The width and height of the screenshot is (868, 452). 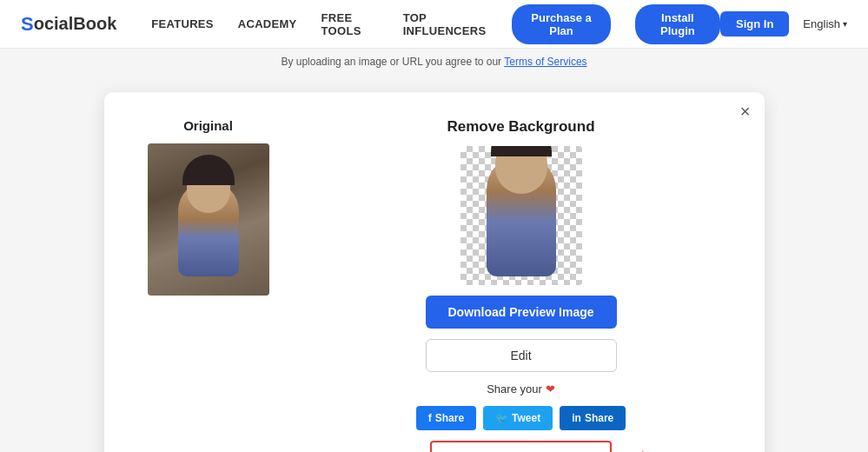 I want to click on original-image, so click(x=209, y=219).